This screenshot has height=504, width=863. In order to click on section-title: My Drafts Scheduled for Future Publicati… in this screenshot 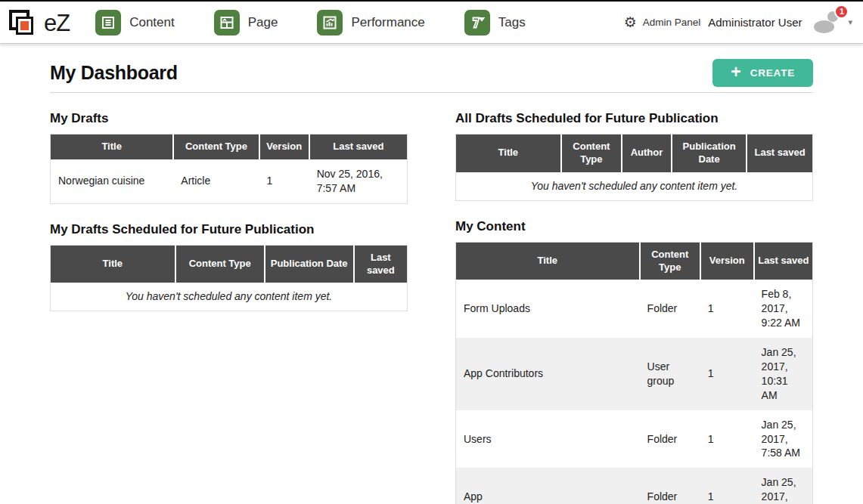, I will do `click(228, 230)`.